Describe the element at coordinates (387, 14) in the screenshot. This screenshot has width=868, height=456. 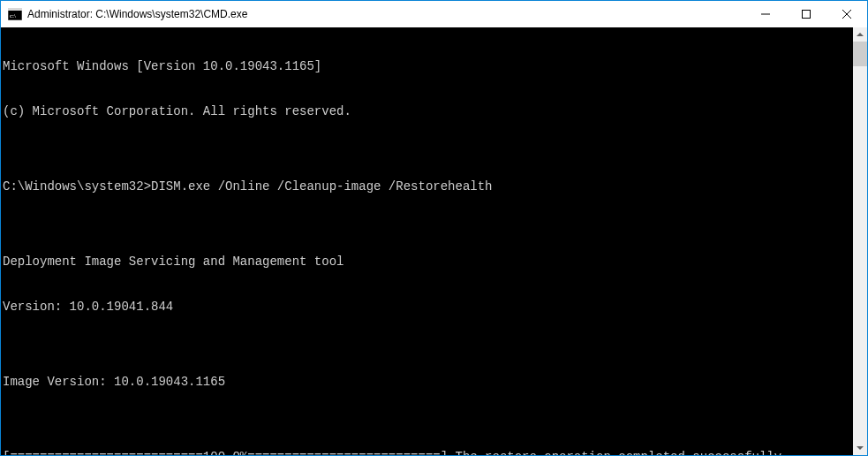
I see `window-title: Administrator: C:\Windows\system32\CMD.e…` at that location.